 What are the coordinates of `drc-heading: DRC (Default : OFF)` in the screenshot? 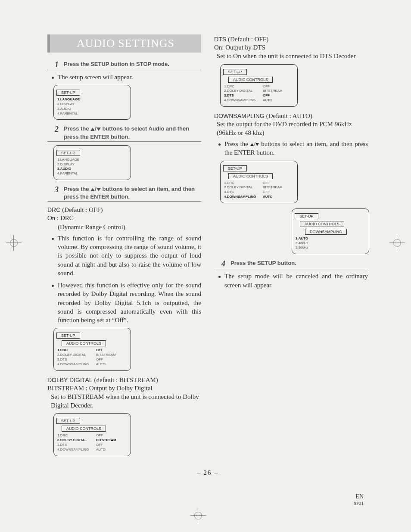 It's located at (124, 210).